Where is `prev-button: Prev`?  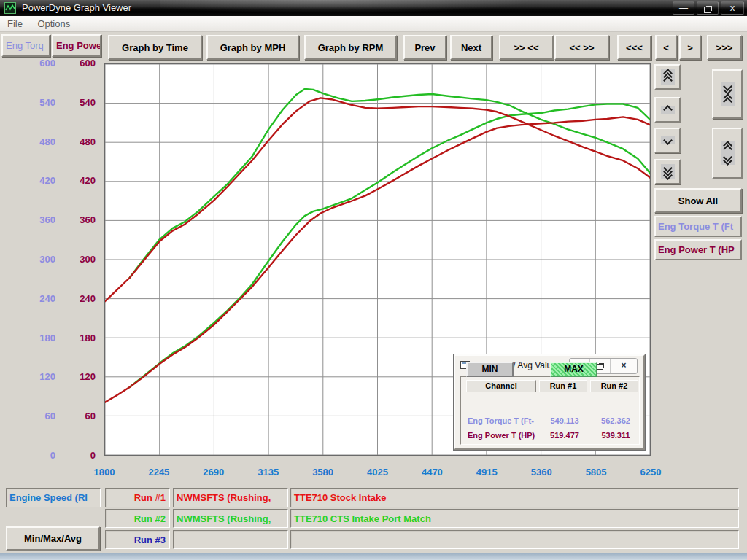 prev-button: Prev is located at coordinates (425, 47).